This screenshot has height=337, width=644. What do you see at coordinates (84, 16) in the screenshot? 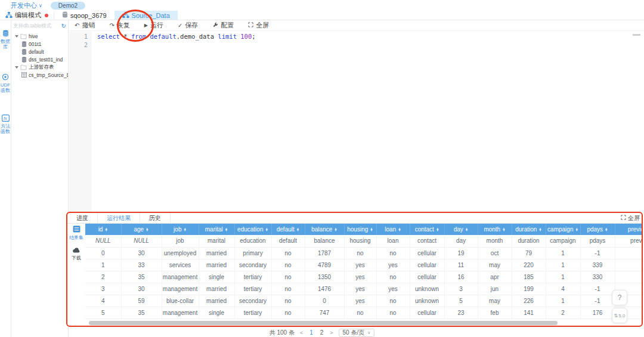
I see `tab-sqoop: sqoop_3679` at bounding box center [84, 16].